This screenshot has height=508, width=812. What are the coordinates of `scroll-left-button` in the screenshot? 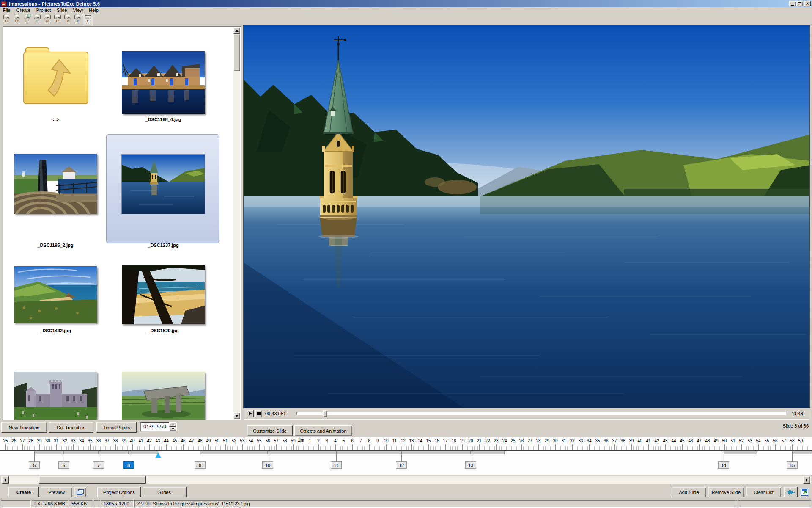 It's located at (5, 480).